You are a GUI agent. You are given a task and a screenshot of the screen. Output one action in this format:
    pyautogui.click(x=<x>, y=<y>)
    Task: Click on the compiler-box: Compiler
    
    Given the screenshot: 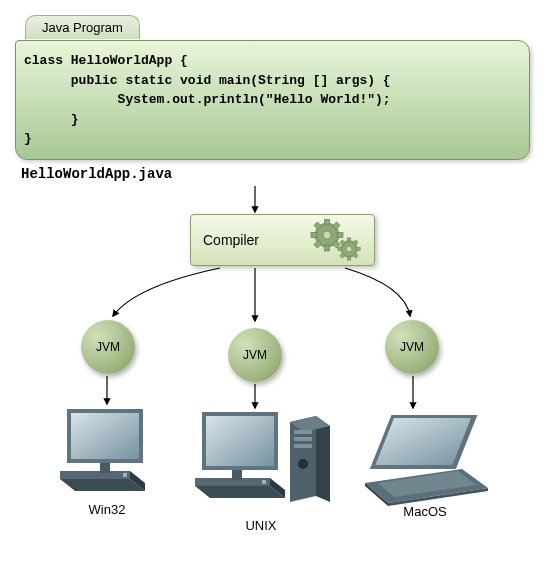 What is the action you would take?
    pyautogui.click(x=282, y=240)
    